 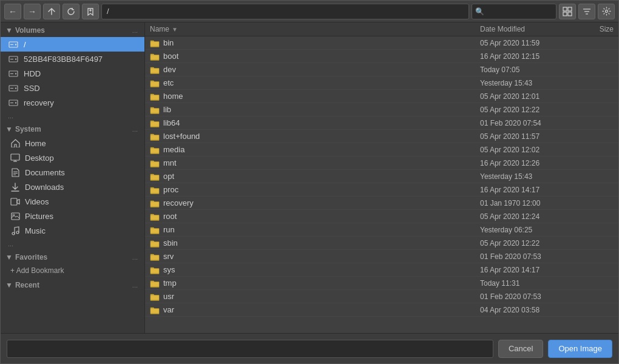 What do you see at coordinates (135, 285) in the screenshot?
I see `recent-more-button: ...` at bounding box center [135, 285].